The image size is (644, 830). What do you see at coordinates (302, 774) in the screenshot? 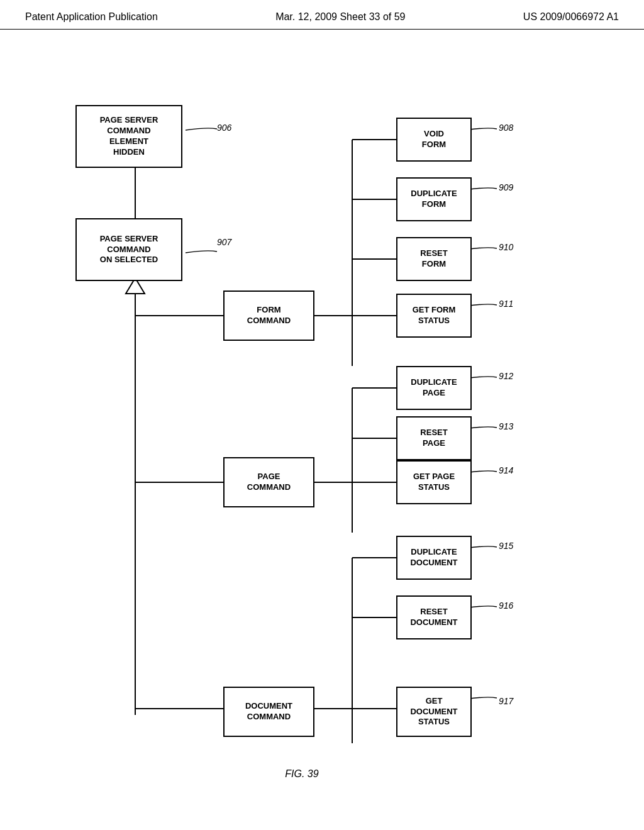
I see `figure-label: FIG. 39` at bounding box center [302, 774].